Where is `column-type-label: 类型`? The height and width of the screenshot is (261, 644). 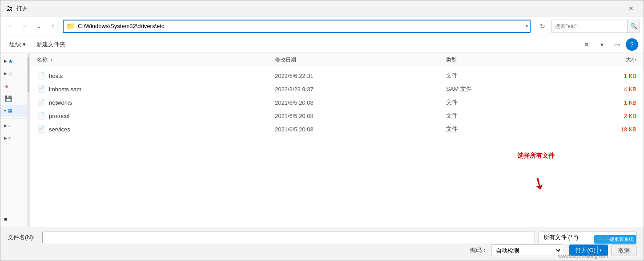
column-type-label: 类型 is located at coordinates (451, 60).